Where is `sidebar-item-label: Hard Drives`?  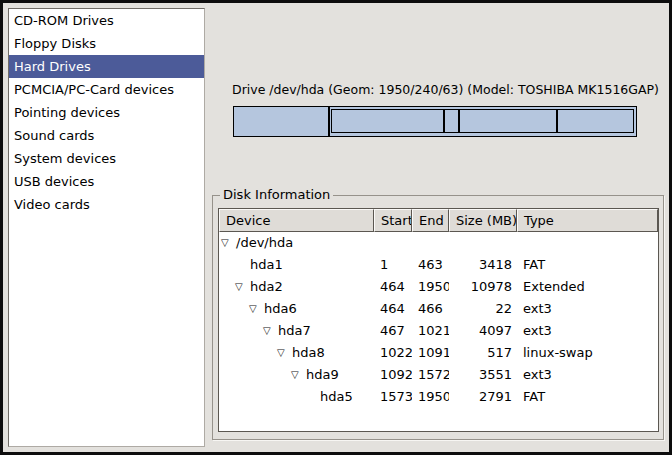 sidebar-item-label: Hard Drives is located at coordinates (52, 66).